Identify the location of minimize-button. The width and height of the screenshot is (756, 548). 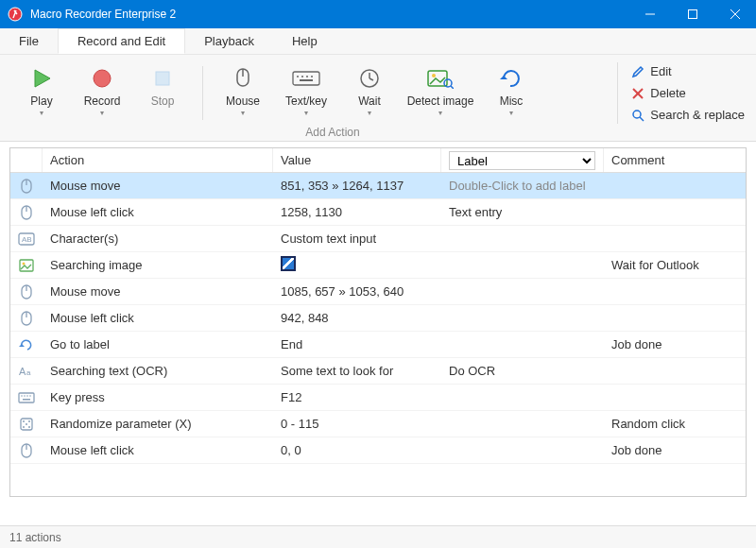
(650, 14).